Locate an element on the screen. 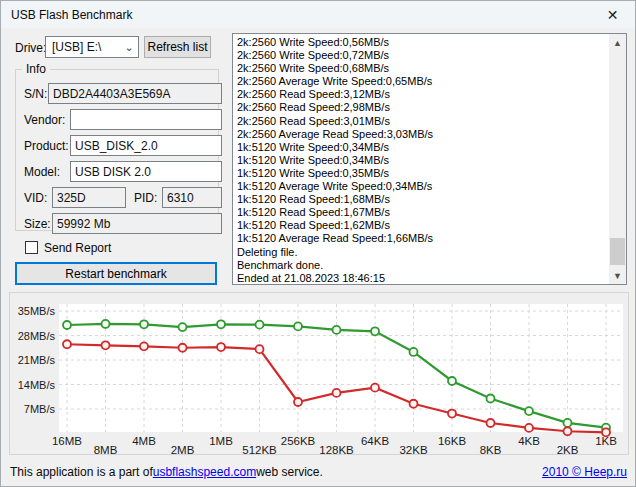 This screenshot has width=636, height=487. scrollbar-thumb is located at coordinates (618, 252).